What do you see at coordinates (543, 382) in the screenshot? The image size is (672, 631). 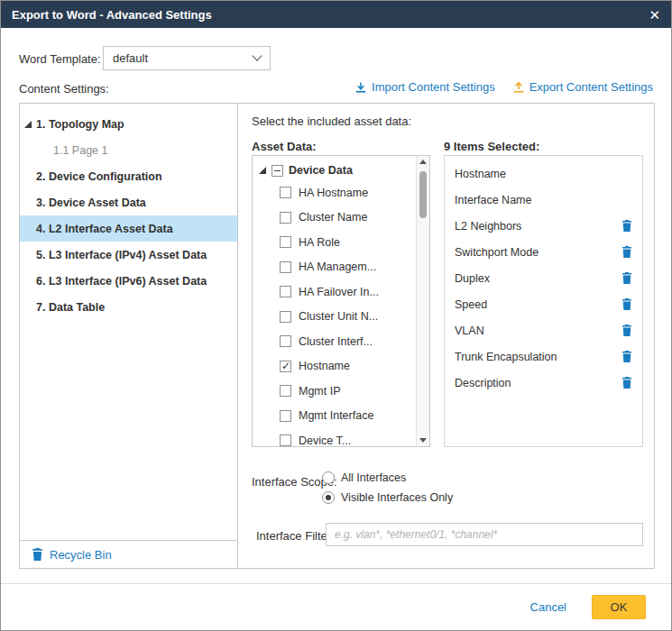 I see `selected-item-row: Description` at bounding box center [543, 382].